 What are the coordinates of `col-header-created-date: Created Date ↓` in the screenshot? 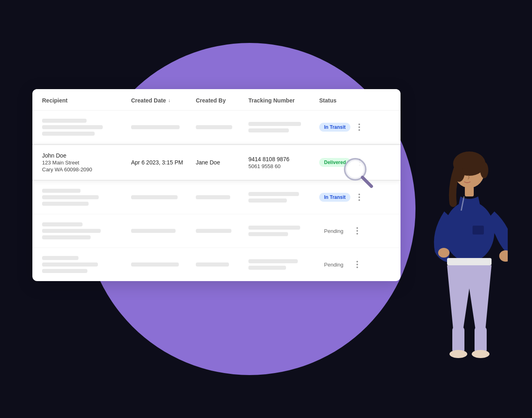 It's located at (163, 100).